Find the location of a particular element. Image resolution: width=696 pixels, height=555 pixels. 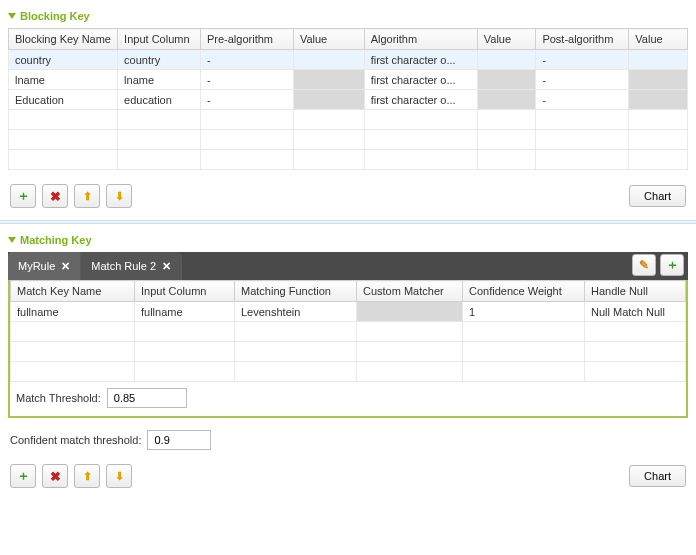

tab-label: Match Rule 2 is located at coordinates (124, 266).